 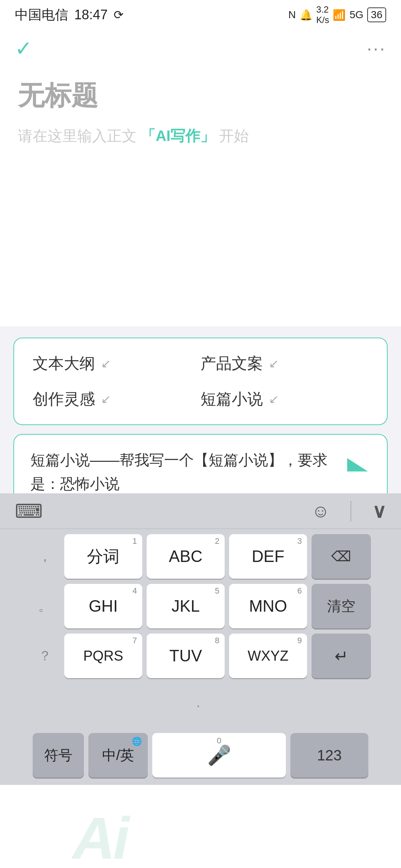 I want to click on keyboard-toolbar-left: ⌨, so click(x=29, y=511).